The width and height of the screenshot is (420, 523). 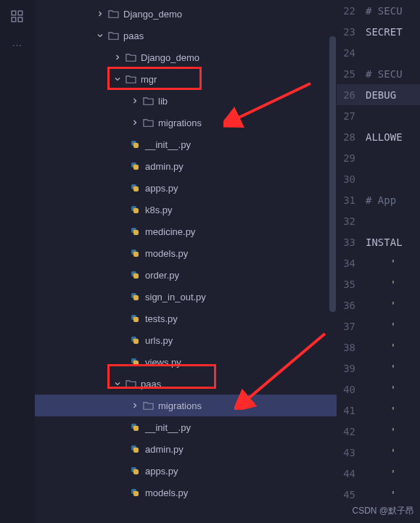 What do you see at coordinates (351, 74) in the screenshot?
I see `line-number: 25` at bounding box center [351, 74].